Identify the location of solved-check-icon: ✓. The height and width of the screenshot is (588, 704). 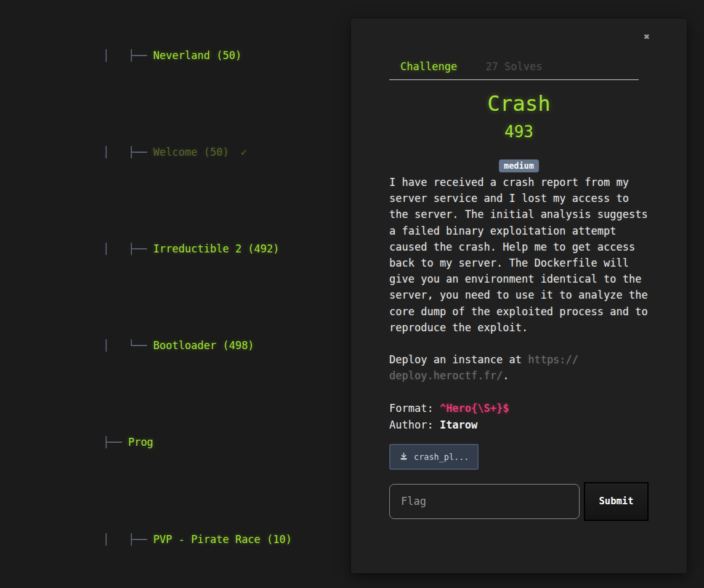
(244, 152).